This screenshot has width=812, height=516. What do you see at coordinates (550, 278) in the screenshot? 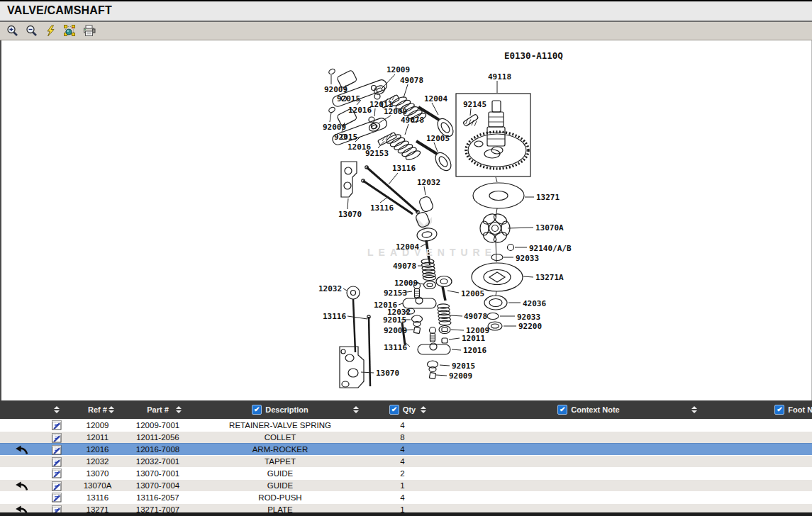
I see `part-label-13271A: 13271A` at bounding box center [550, 278].